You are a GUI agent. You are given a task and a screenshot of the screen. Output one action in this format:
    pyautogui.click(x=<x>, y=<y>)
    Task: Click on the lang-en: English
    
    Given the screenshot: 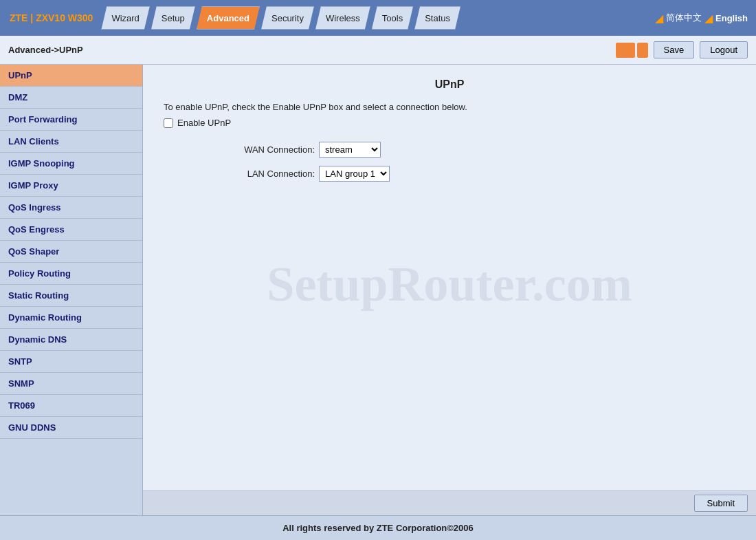 What is the action you would take?
    pyautogui.click(x=731, y=18)
    